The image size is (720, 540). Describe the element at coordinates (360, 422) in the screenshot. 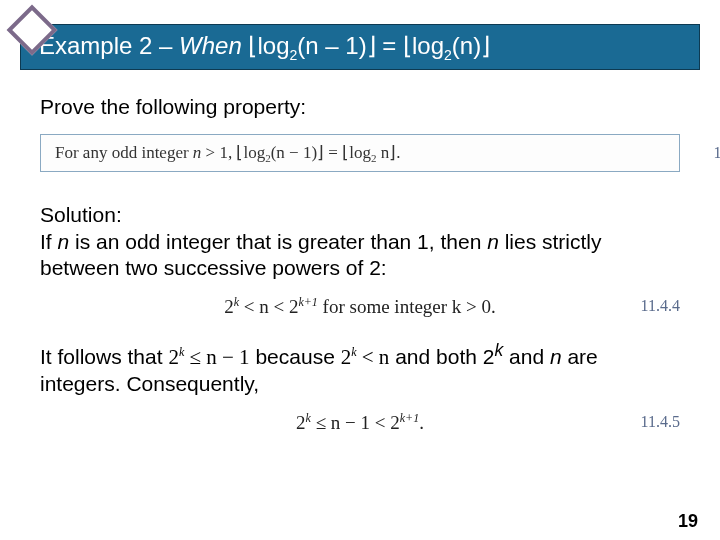

I see `equation-2: 2k ≤ n − 1 < 2k+1.` at that location.